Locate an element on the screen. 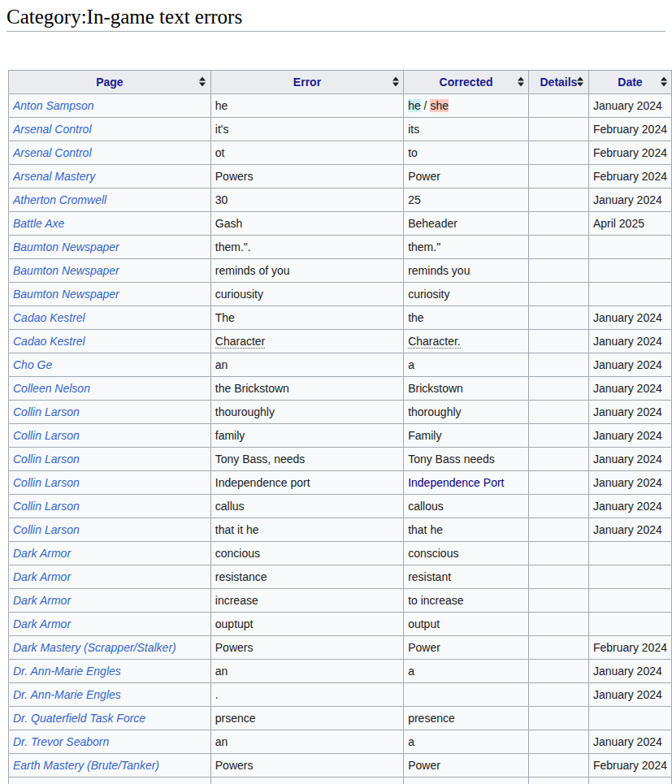 The image size is (672, 784). table-row: Dr. Trevor SeabornanaJanuary 2024 is located at coordinates (340, 743).